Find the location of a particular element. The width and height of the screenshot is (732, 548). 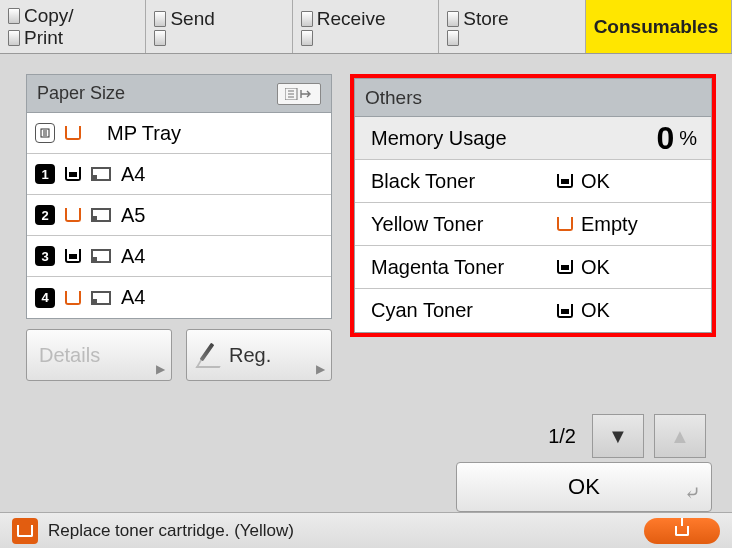

panel-title: Others is located at coordinates (394, 98).